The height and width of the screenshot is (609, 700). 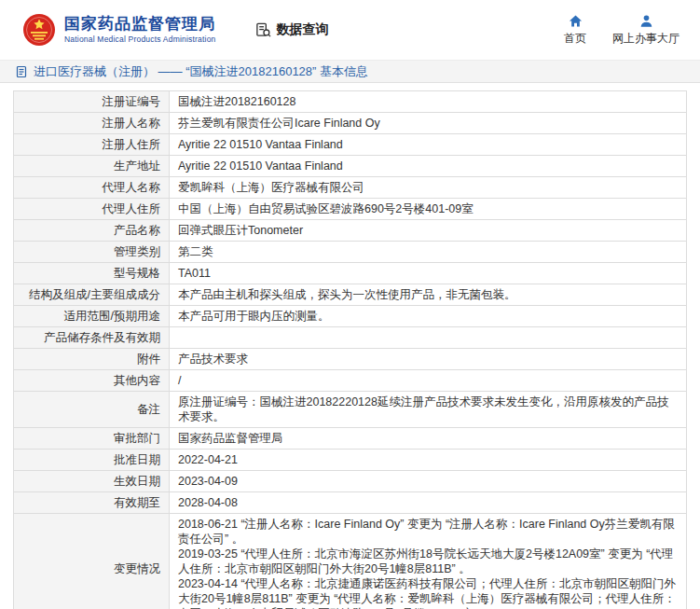 What do you see at coordinates (575, 30) in the screenshot?
I see `nav-home: 首页` at bounding box center [575, 30].